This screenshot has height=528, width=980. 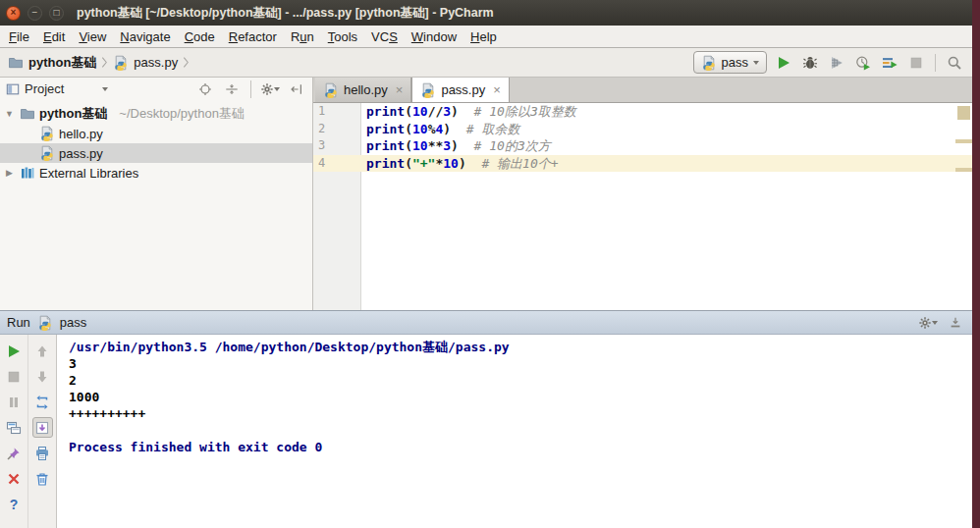 What do you see at coordinates (43, 479) in the screenshot?
I see `clear-button` at bounding box center [43, 479].